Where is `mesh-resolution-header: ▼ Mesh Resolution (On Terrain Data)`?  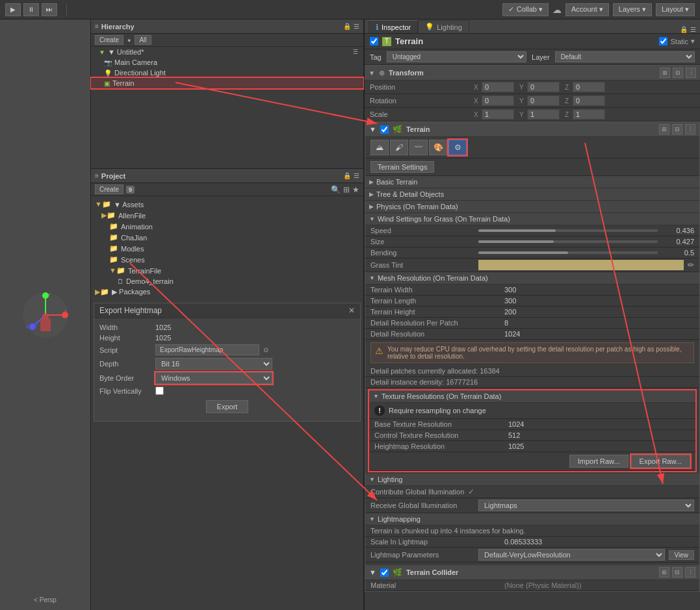 mesh-resolution-header: ▼ Mesh Resolution (On Terrain Data) is located at coordinates (532, 278).